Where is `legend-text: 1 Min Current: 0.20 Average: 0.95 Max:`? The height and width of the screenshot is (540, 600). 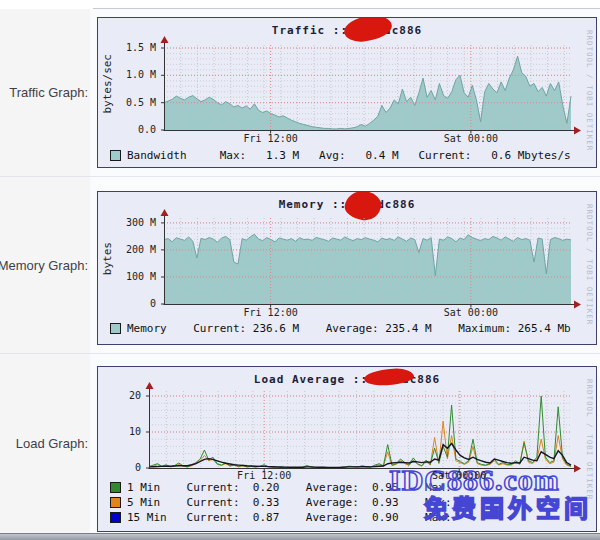 legend-text: 1 Min Current: 0.20 Average: 0.95 Max: is located at coordinates (290, 488).